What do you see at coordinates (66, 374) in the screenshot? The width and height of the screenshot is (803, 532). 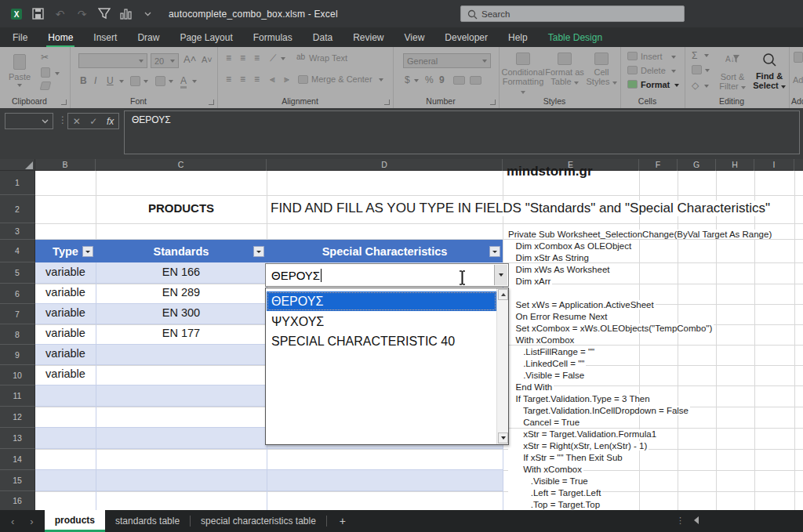 I see `cell-B10: variable` at bounding box center [66, 374].